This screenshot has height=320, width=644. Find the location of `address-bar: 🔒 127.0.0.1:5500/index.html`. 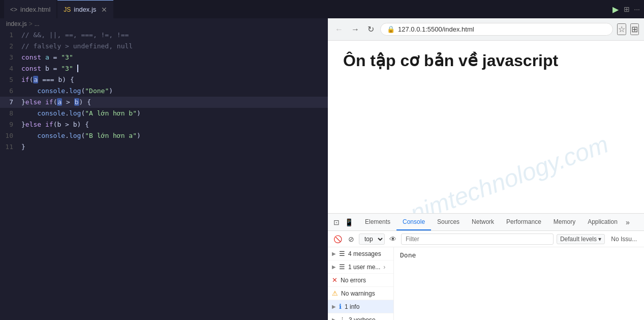

address-bar: 🔒 127.0.0.1:5500/index.html is located at coordinates (497, 30).